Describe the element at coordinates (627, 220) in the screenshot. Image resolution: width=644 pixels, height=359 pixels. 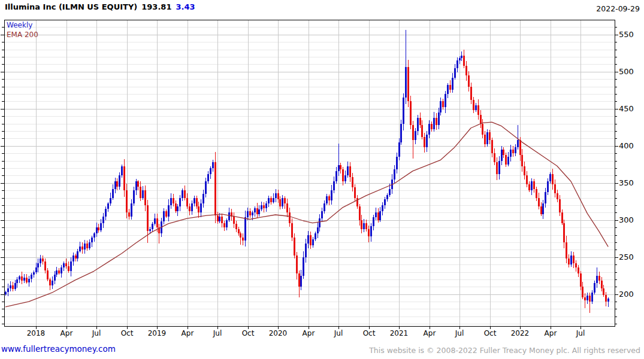
I see `y-axis-label: 300` at that location.